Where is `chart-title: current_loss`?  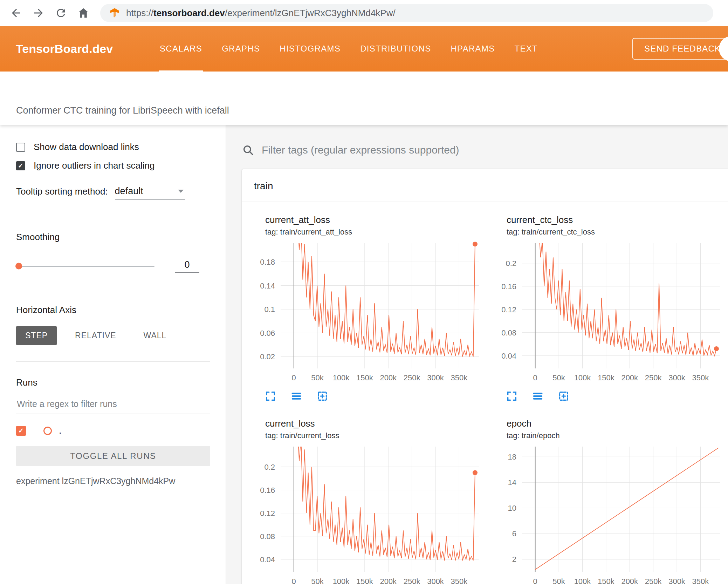 chart-title: current_loss is located at coordinates (374, 423).